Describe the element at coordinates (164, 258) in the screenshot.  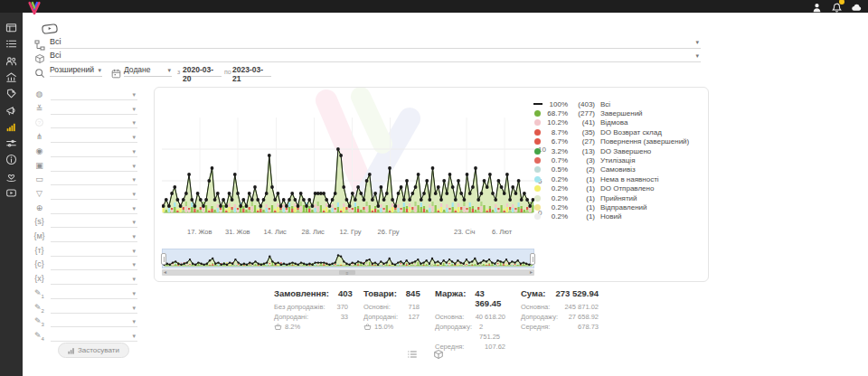
I see `brush-handle-left` at that location.